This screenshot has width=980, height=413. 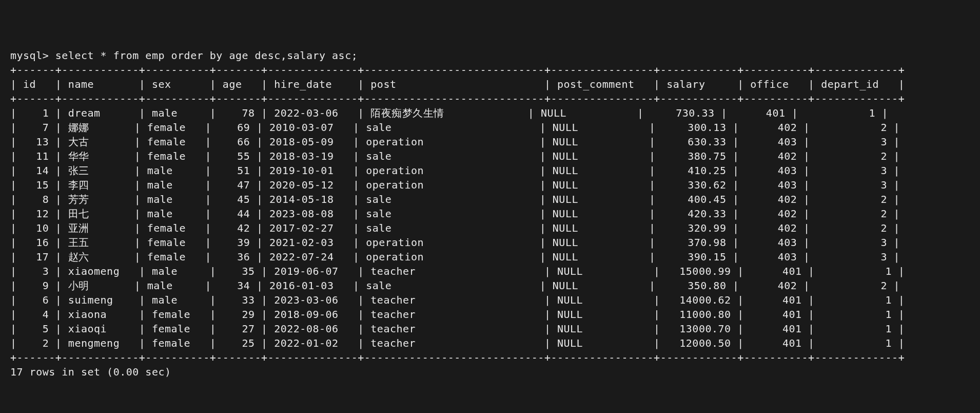 What do you see at coordinates (455, 286) in the screenshot?
I see `table-row: | 9 | 小明 | male | 34 | 2016-01-03 | sale…` at bounding box center [455, 286].